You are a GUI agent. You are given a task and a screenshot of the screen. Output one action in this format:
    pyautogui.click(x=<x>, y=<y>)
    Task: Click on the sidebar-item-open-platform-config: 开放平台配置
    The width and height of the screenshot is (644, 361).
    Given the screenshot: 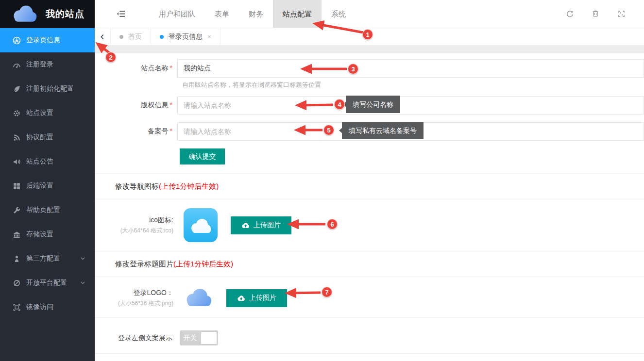 What is the action you would take?
    pyautogui.click(x=48, y=283)
    